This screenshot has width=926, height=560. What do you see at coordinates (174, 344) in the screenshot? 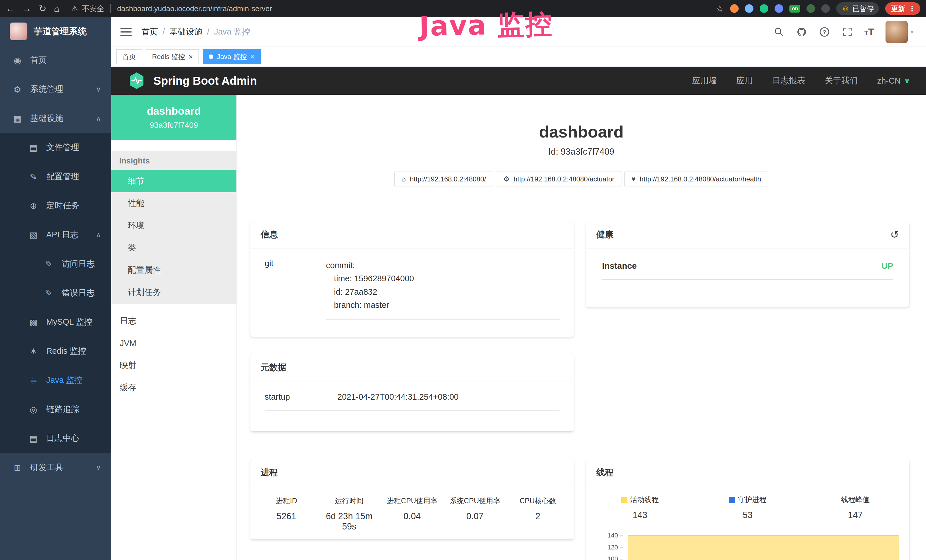
I see `sba-menu-jvm: JVM` at bounding box center [174, 344].